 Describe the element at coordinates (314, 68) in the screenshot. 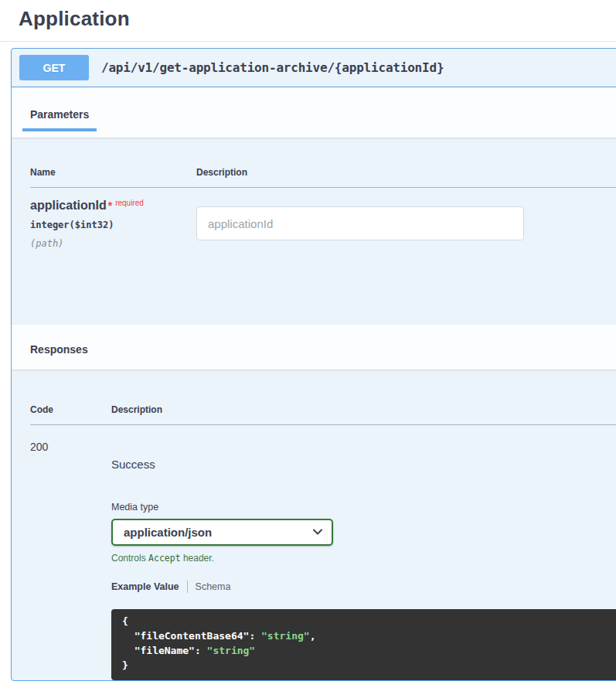

I see `opblock-summary: GET /api/v1/get-application-archive/{app…` at that location.